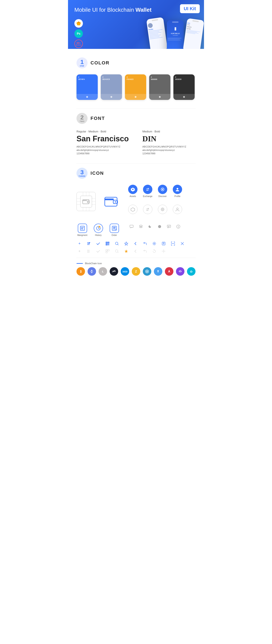 This screenshot has width=272, height=644. Describe the element at coordinates (162, 191) in the screenshot. I see `discover-nav-icon: Discover` at that location.